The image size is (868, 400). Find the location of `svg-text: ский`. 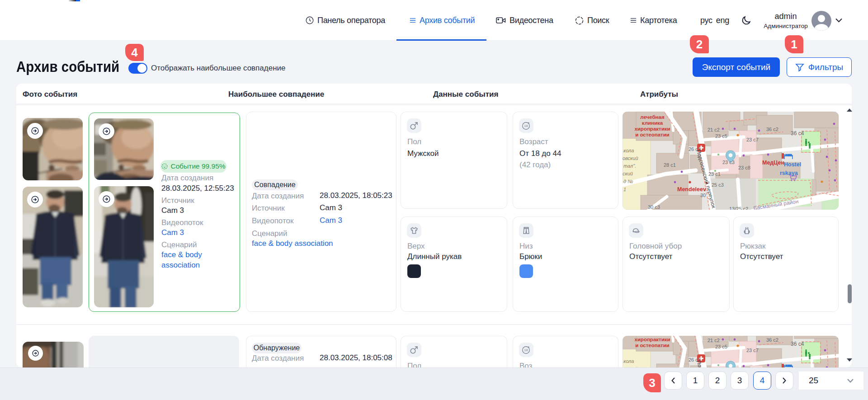

svg-text: ский is located at coordinates (627, 174).